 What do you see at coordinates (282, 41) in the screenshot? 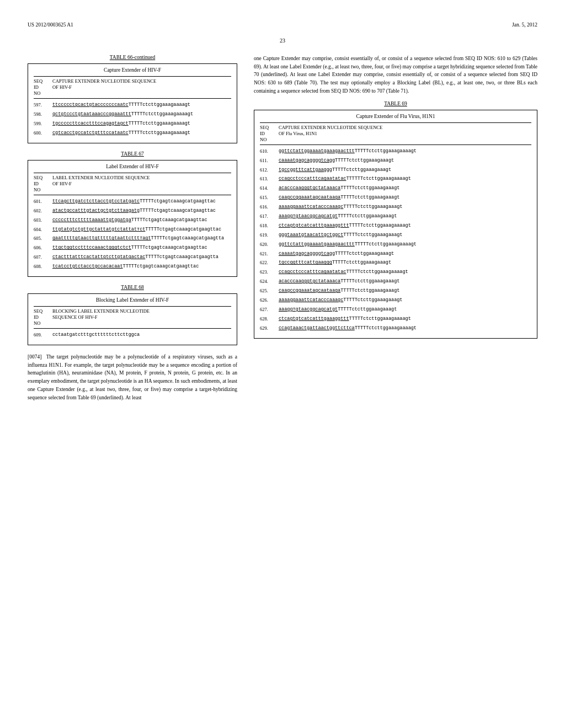
I see `page-number: 23` at bounding box center [282, 41].